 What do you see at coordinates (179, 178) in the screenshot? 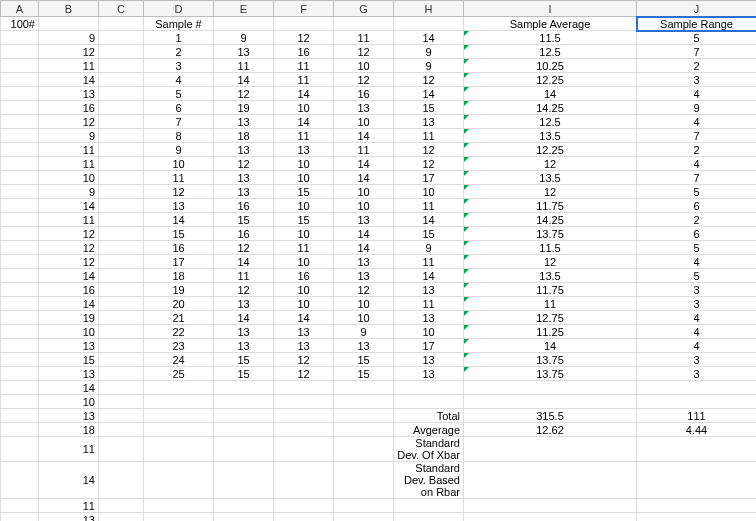
I see `cell-D: 11` at bounding box center [179, 178].